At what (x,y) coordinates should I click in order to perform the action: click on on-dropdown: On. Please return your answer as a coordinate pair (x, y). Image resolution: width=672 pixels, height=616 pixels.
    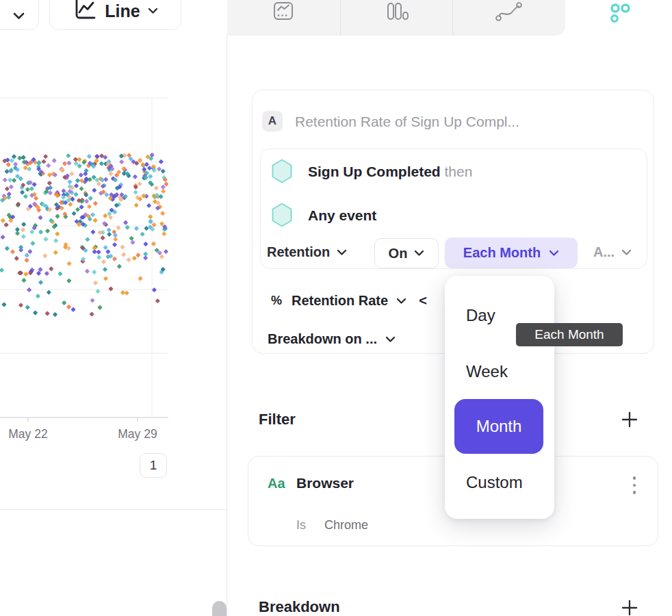
    Looking at the image, I should click on (406, 253).